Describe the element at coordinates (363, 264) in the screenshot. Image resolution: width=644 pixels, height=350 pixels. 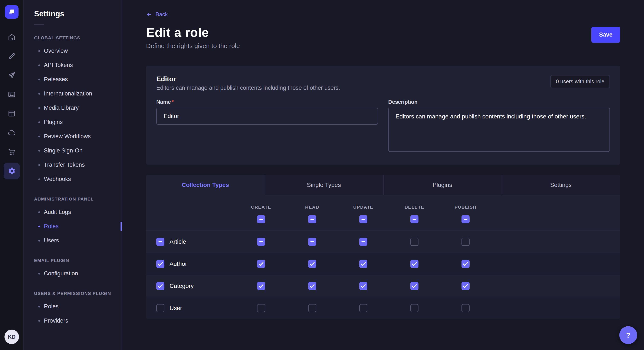
I see `author-update-checkbox` at that location.